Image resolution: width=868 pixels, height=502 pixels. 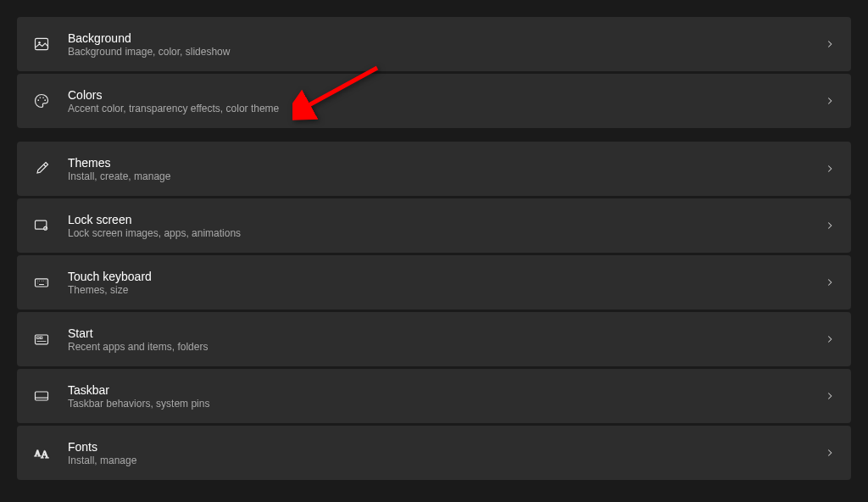 I want to click on settings-item-taskbar: Taskbar Taskbar behaviors, system pins, so click(x=434, y=396).